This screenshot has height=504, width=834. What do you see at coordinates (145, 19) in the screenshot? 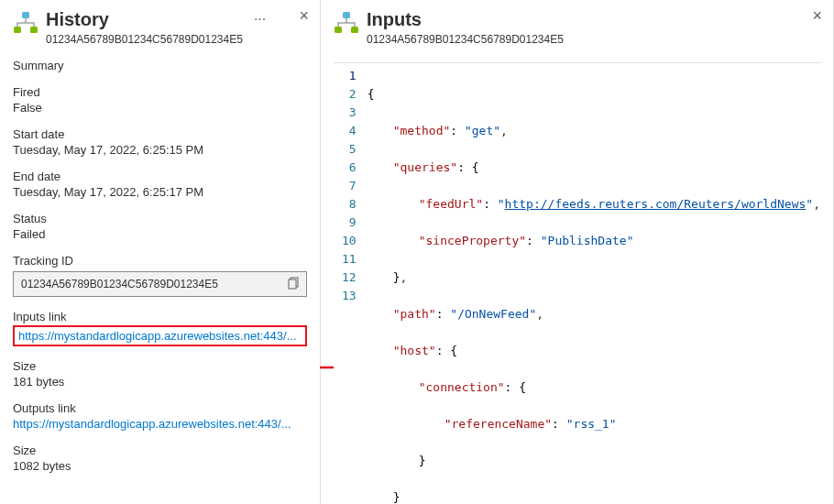
I see `history-title: History` at bounding box center [145, 19].